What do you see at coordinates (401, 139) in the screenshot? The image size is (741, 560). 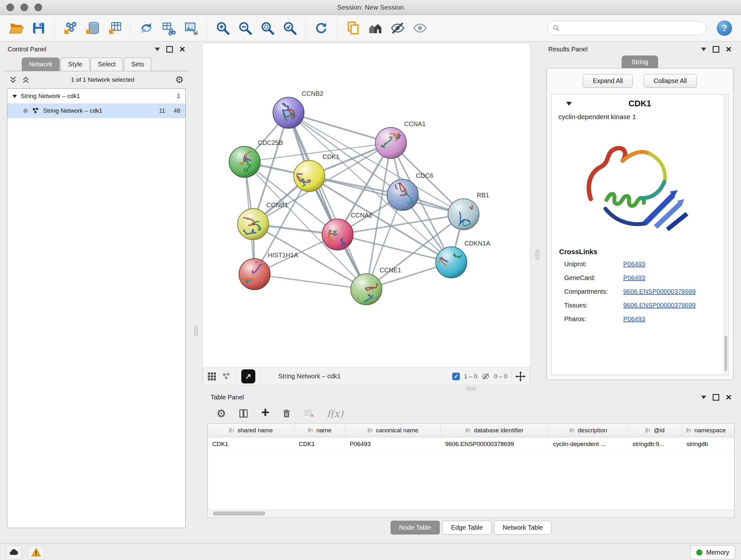 I see `network-node-CCNA1: CCNA1` at bounding box center [401, 139].